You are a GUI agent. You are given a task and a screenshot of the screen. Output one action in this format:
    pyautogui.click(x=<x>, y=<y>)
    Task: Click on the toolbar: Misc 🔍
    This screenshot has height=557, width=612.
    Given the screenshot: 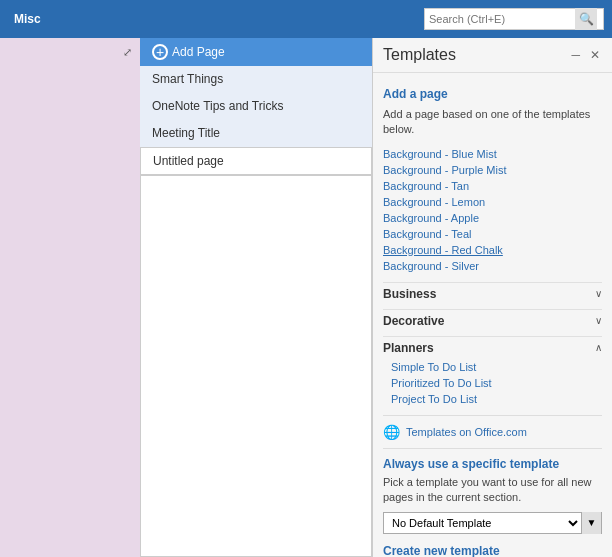 What is the action you would take?
    pyautogui.click(x=306, y=19)
    